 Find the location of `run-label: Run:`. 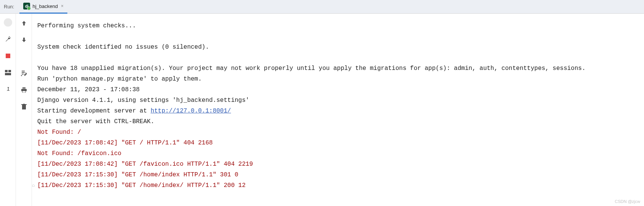

run-label: Run: is located at coordinates (11, 7).